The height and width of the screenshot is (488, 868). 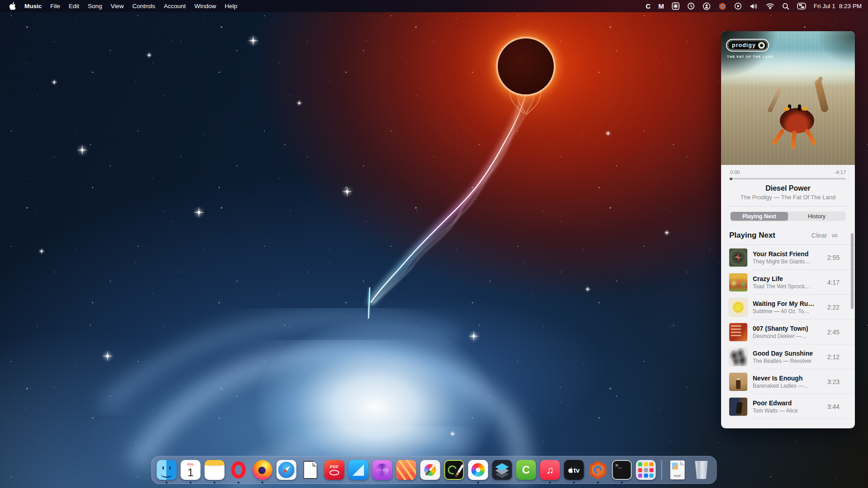 I want to click on eclipsed-sun, so click(x=526, y=66).